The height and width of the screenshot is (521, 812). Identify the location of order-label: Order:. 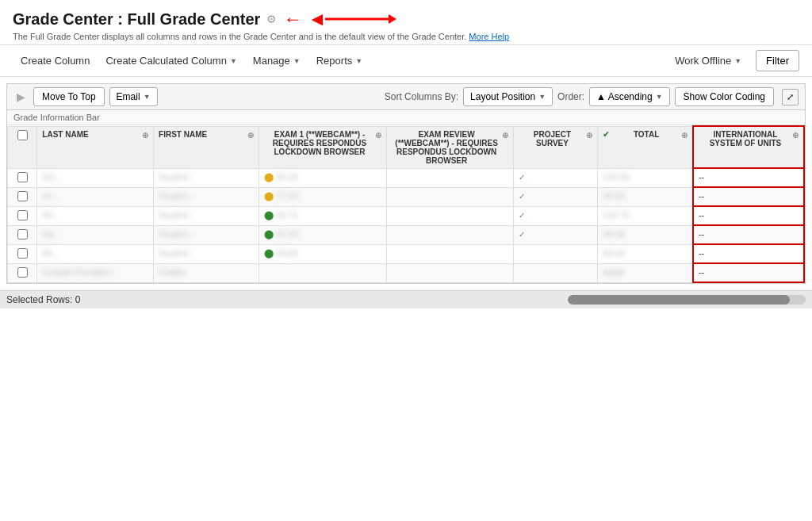
(571, 97).